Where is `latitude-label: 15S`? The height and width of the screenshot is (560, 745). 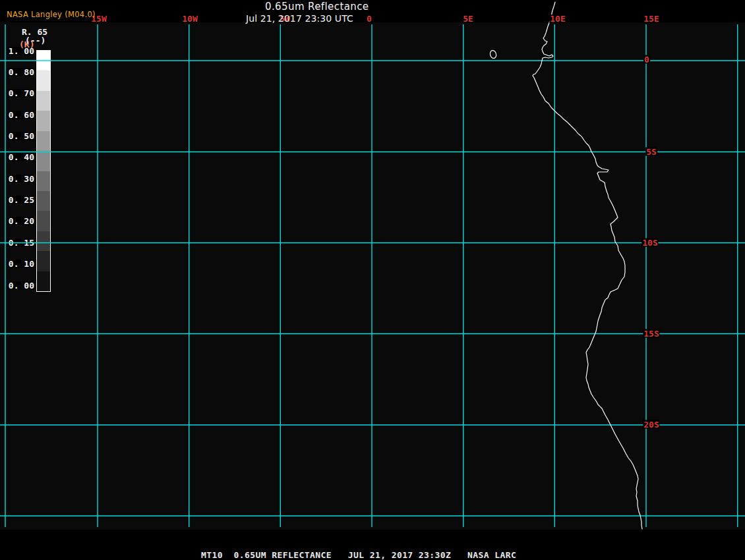
latitude-label: 15S is located at coordinates (651, 333).